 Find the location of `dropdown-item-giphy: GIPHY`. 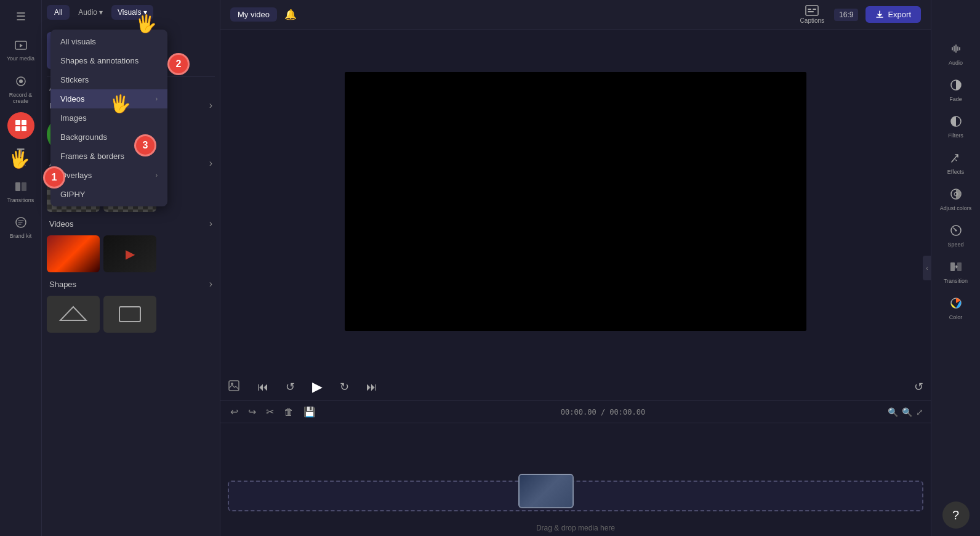

dropdown-item-giphy: GIPHY is located at coordinates (109, 195).